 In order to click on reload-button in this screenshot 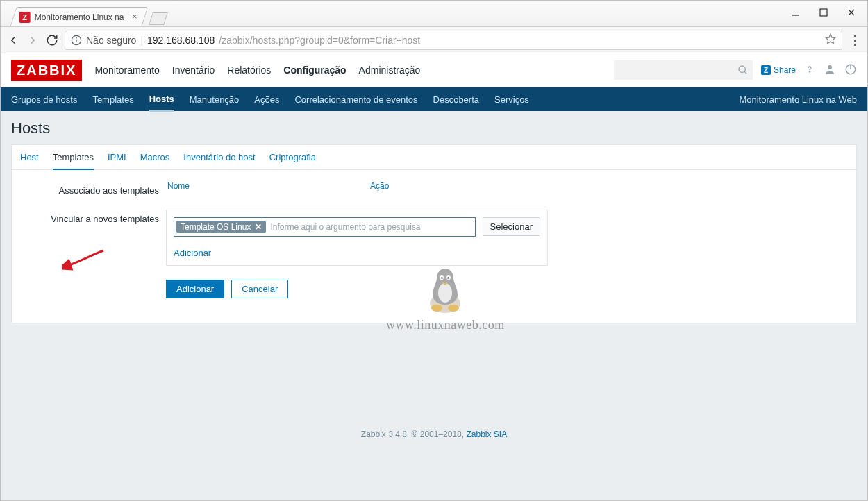, I will do `click(52, 40)`.